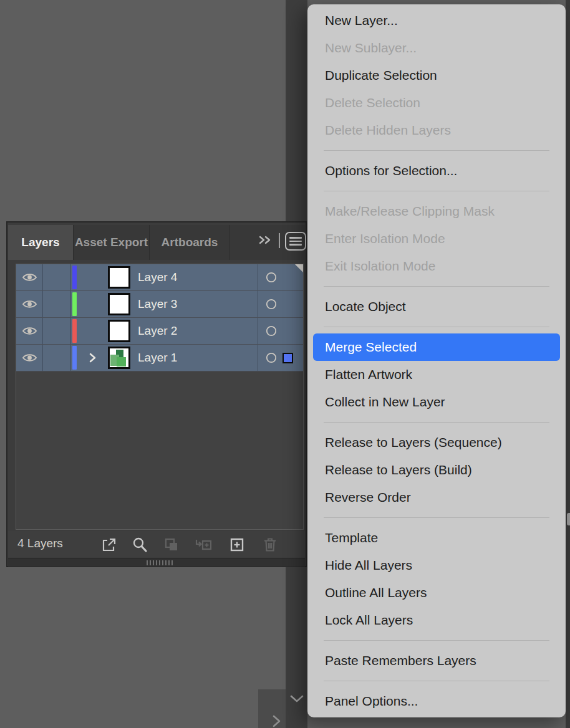 This screenshot has width=570, height=728. Describe the element at coordinates (437, 443) in the screenshot. I see `menu-item-release-to-layers-sequence: Release to Layers (Sequence)` at that location.